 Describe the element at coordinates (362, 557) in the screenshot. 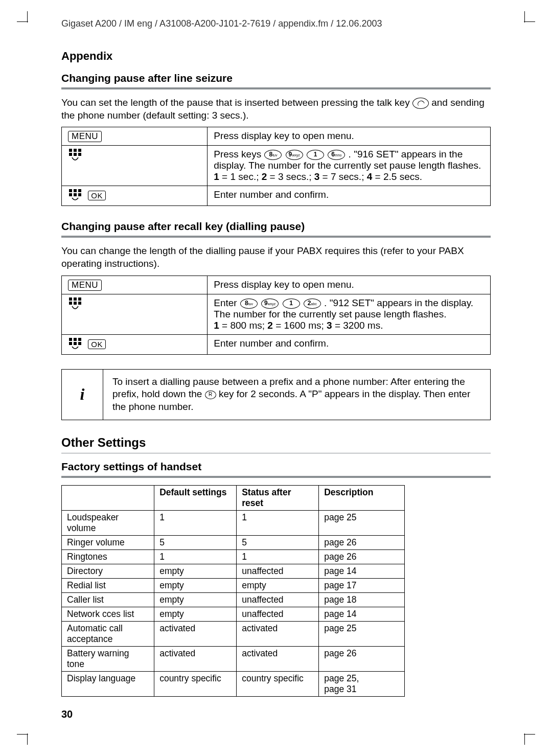

I see `table-cell: page 26` at that location.